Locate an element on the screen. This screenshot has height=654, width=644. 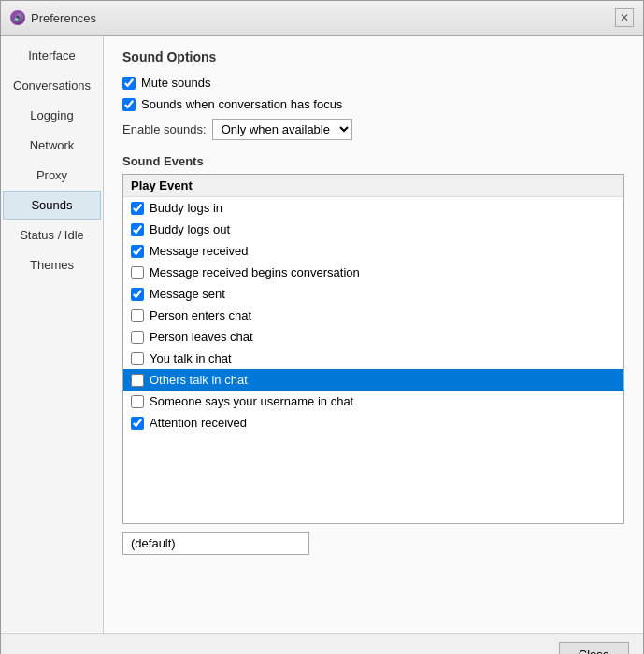
sidebar-item-conversations: Conversations is located at coordinates (52, 86).